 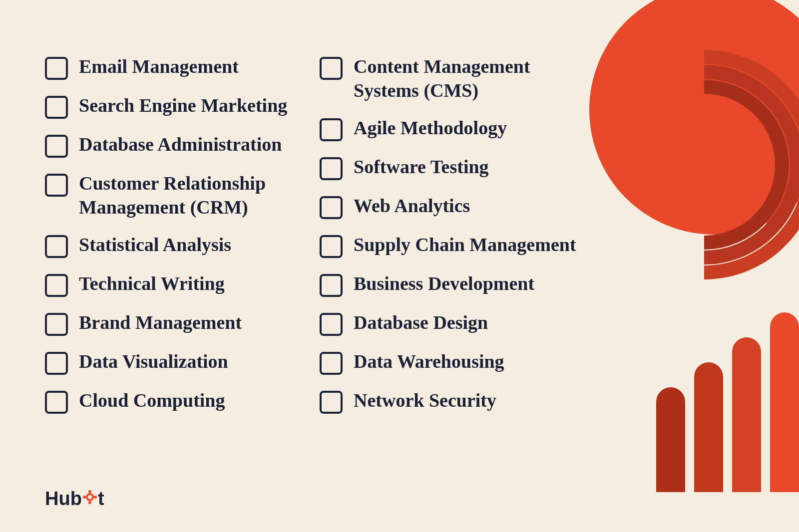 I want to click on skill-item: Database Design, so click(x=457, y=323).